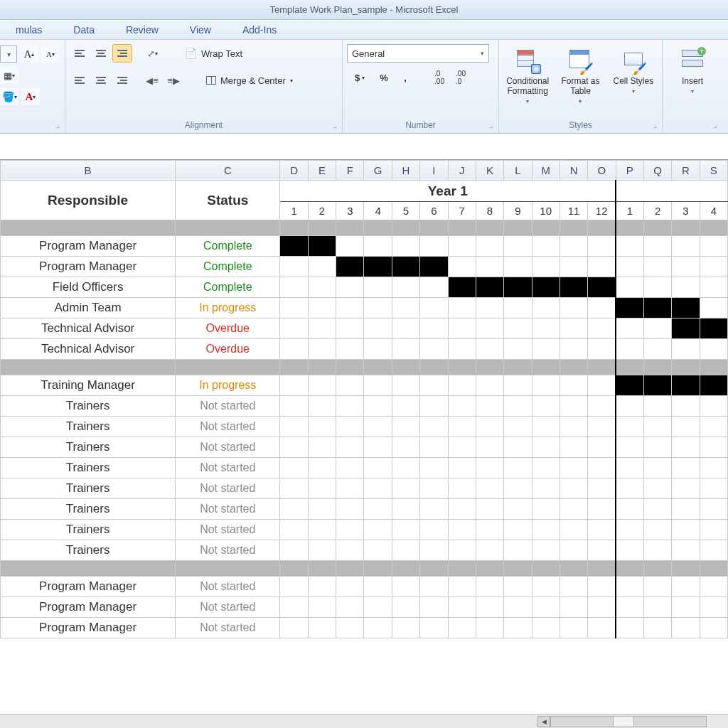 Image resolution: width=728 pixels, height=728 pixels. I want to click on column-header-n: N, so click(573, 171).